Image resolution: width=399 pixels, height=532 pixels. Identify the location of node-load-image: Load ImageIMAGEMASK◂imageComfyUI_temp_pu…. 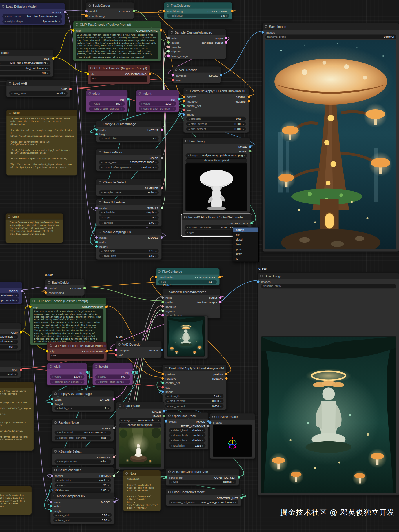
(216, 175).